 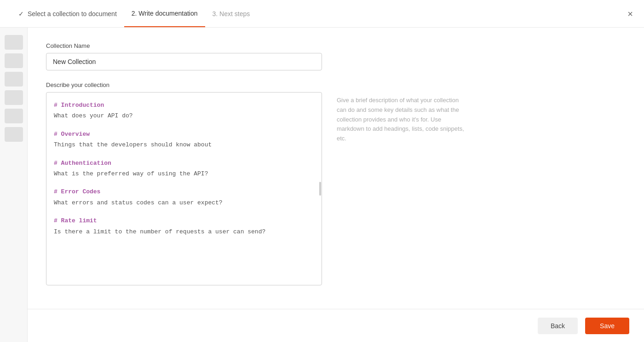 What do you see at coordinates (184, 110) in the screenshot?
I see `section-introduction: # Introduction What does your API do?` at bounding box center [184, 110].